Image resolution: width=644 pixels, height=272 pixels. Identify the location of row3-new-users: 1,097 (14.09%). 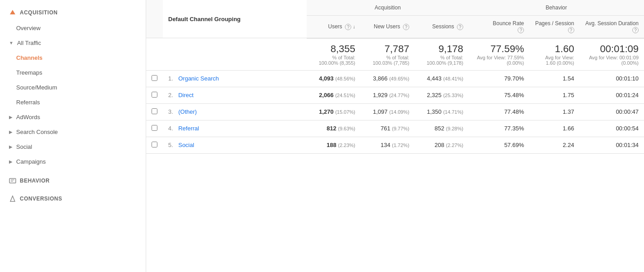
(388, 111).